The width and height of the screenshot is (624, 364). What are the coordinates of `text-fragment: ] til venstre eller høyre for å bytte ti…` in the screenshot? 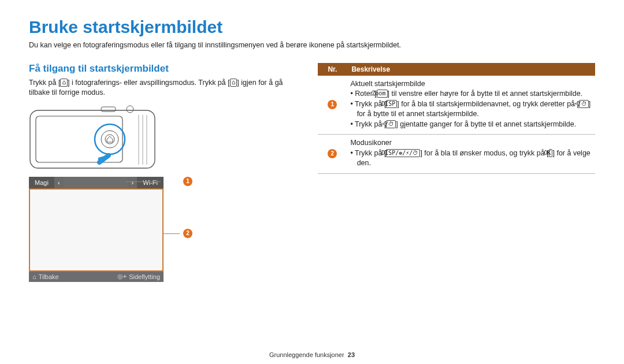 It's located at (485, 94).